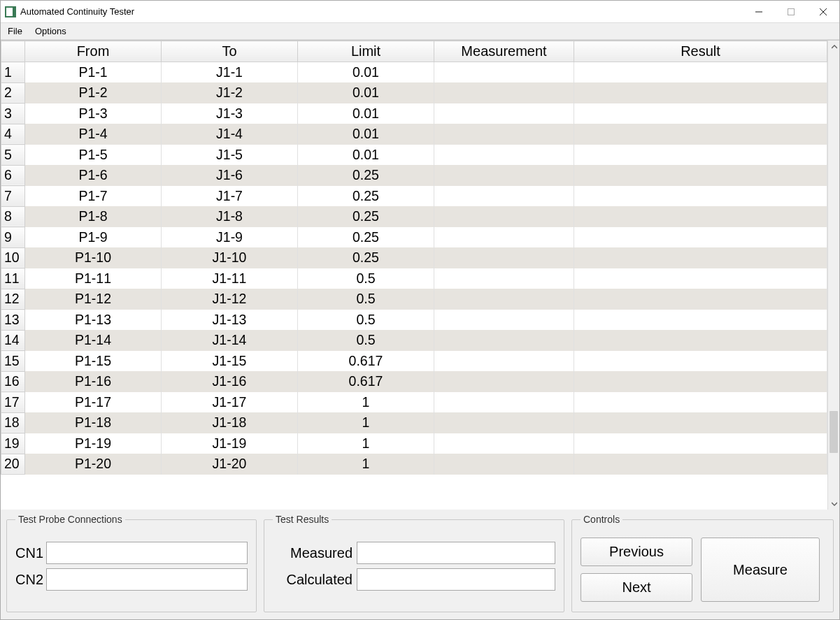 This screenshot has height=620, width=840. Describe the element at coordinates (13, 114) in the screenshot. I see `row-index: 3` at that location.